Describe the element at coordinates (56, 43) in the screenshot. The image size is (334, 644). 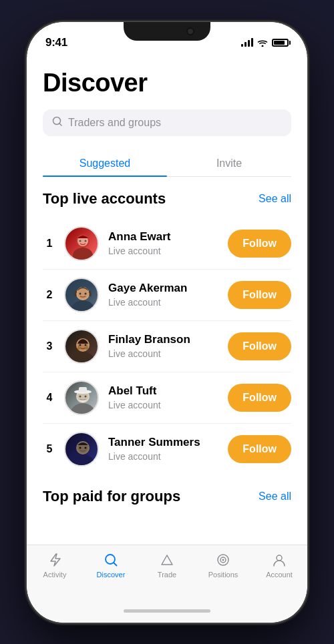
I see `status-time: 9:41` at that location.